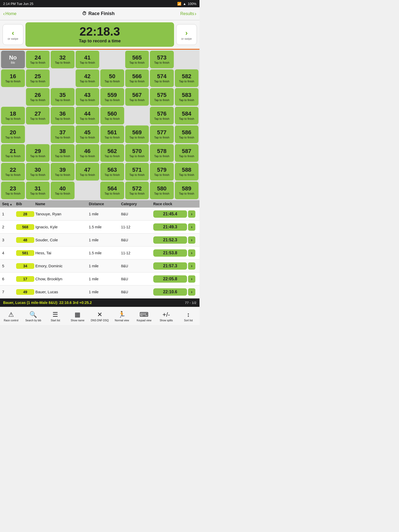 This screenshot has width=399, height=532. I want to click on bib-tile: 579Tap to finish, so click(162, 172).